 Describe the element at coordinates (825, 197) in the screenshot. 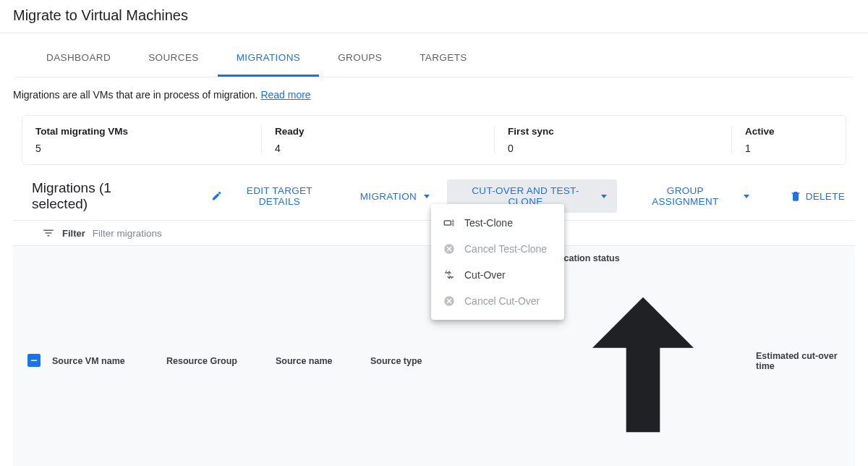

I see `delete-label: DELETE` at that location.